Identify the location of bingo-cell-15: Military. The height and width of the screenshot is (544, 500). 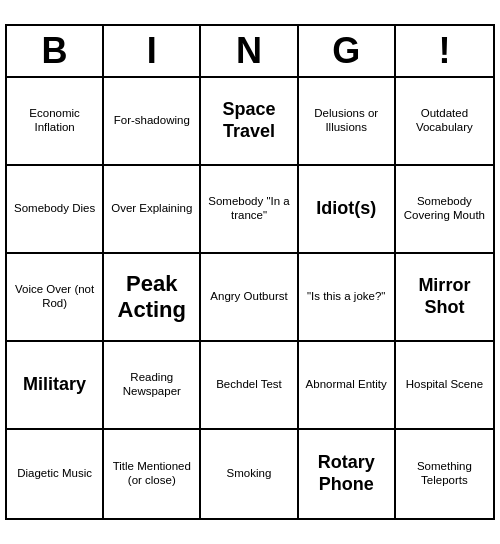
(56, 386).